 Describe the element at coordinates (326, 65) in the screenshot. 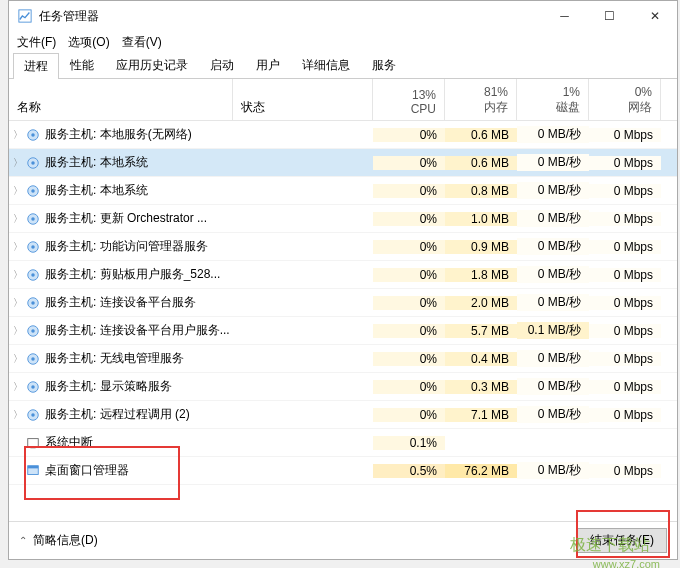

I see `tab-5: 详细信息` at that location.